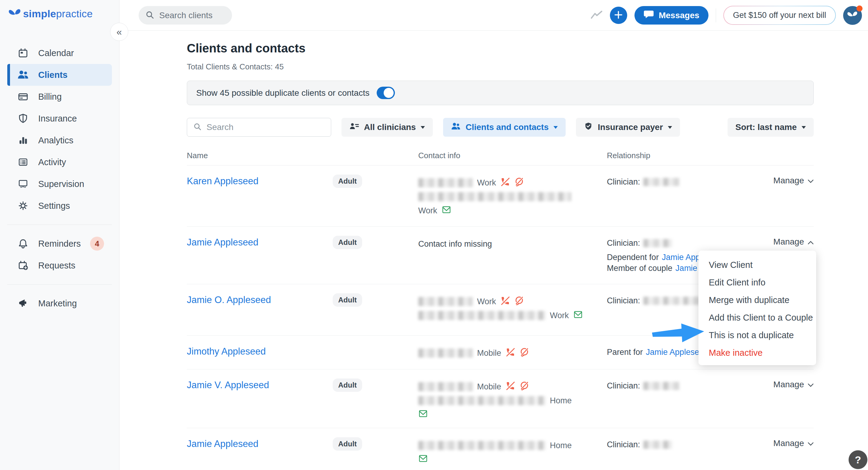 This screenshot has height=470, width=868. What do you see at coordinates (54, 206) in the screenshot?
I see `sidebar-item-label: Settings` at bounding box center [54, 206].